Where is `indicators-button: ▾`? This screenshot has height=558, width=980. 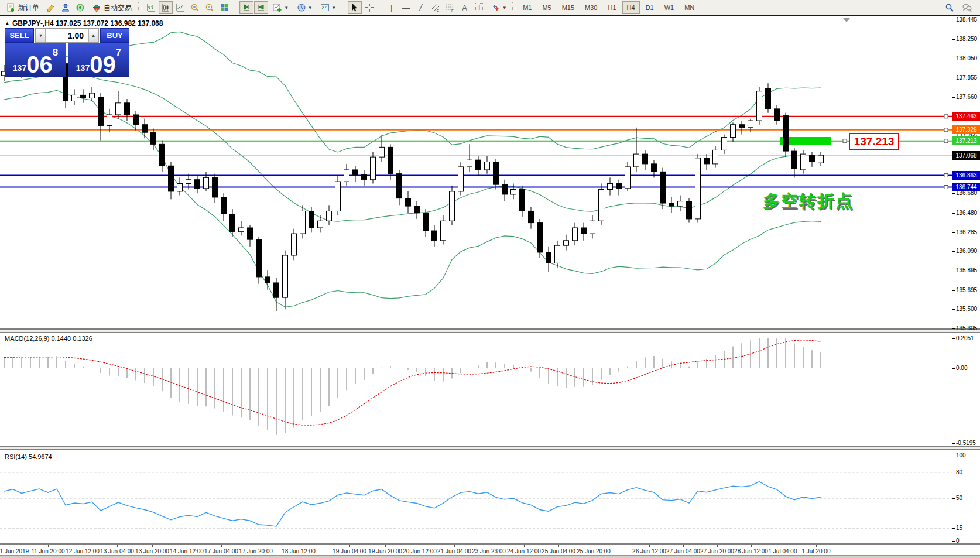 indicators-button: ▾ is located at coordinates (280, 8).